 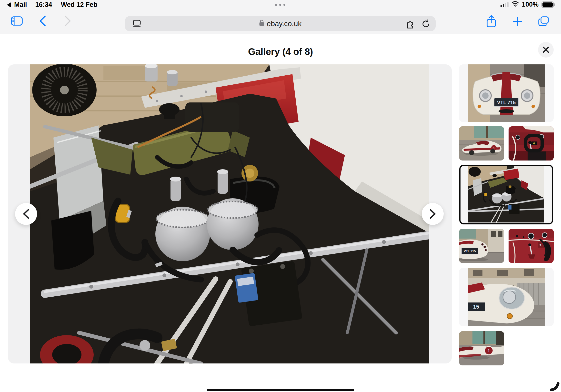 I want to click on cellular-signal-icon, so click(x=504, y=5).